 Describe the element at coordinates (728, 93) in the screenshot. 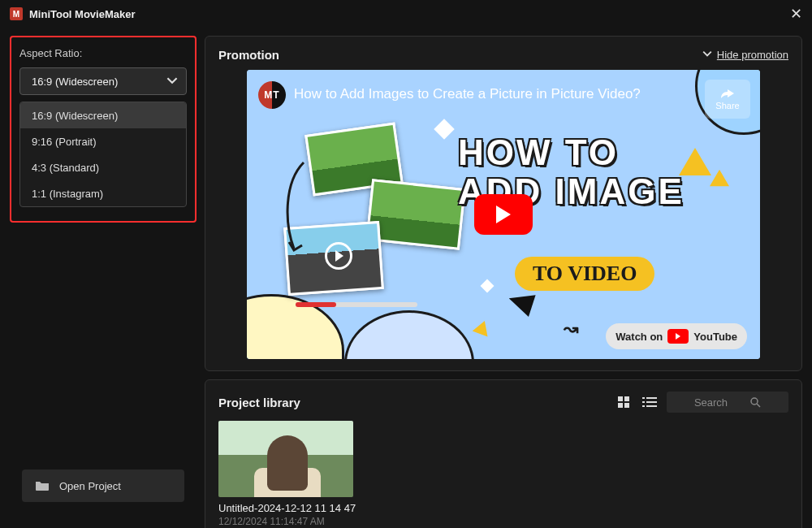

I see `share-icon` at that location.